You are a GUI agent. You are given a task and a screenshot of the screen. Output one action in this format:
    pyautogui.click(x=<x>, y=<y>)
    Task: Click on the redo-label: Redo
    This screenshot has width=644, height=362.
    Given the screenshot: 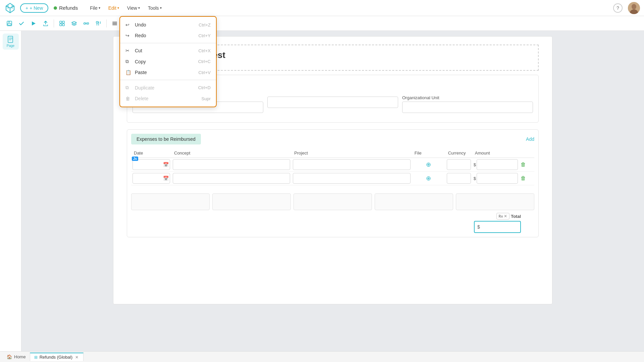 What is the action you would take?
    pyautogui.click(x=140, y=36)
    